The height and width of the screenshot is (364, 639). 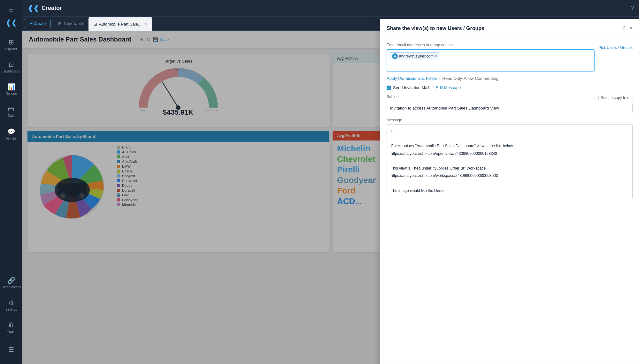 What do you see at coordinates (510, 104) in the screenshot?
I see `subject-row: Subject Send a copy to me` at bounding box center [510, 104].